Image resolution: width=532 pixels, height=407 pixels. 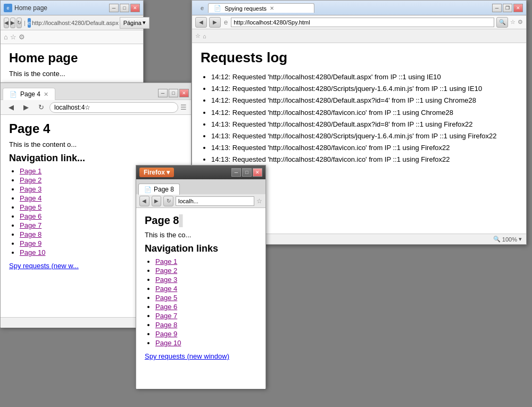 I want to click on zoom-control: 🔍 100% ▾, so click(x=508, y=239).